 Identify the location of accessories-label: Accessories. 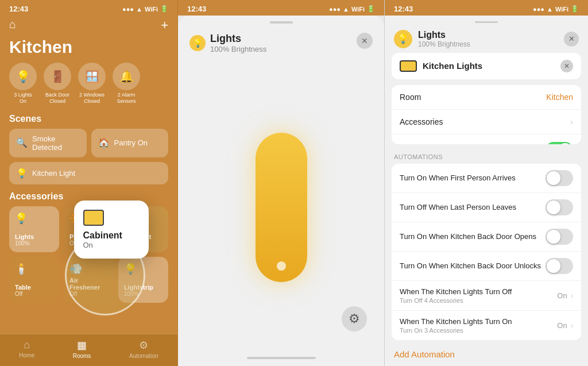
(421, 122).